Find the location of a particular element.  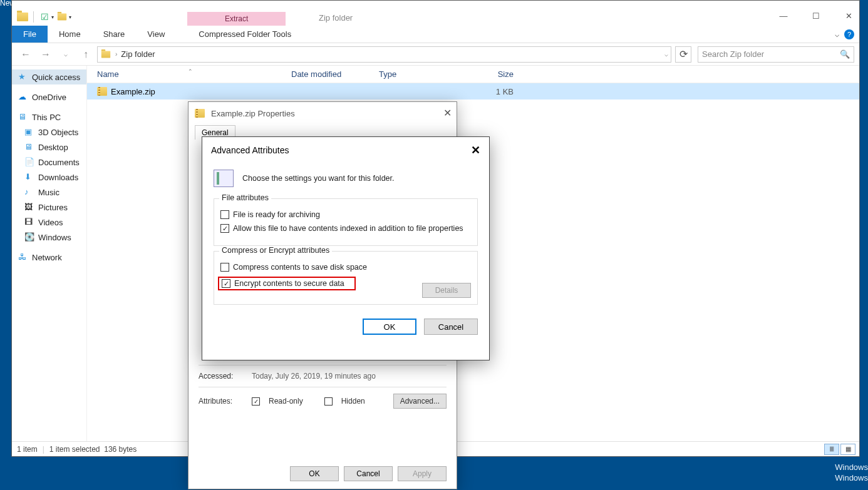

recent-locations-icon: ⌵ is located at coordinates (66, 54).